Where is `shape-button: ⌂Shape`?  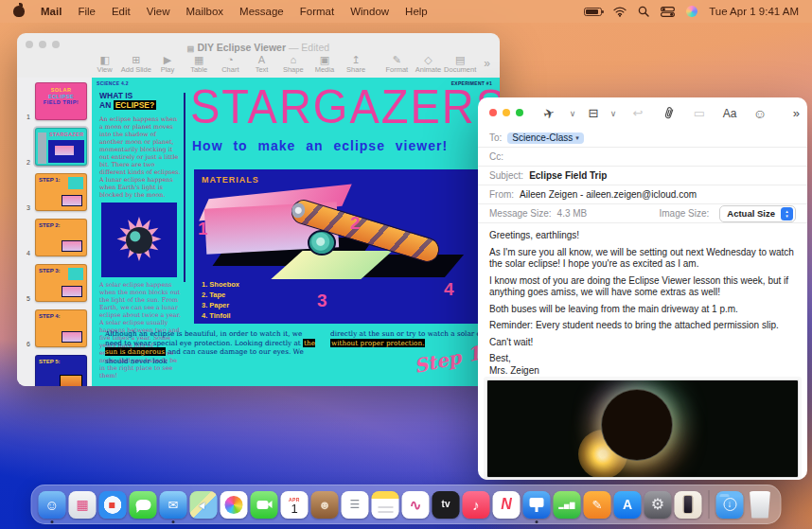
shape-button: ⌂Shape is located at coordinates (293, 64).